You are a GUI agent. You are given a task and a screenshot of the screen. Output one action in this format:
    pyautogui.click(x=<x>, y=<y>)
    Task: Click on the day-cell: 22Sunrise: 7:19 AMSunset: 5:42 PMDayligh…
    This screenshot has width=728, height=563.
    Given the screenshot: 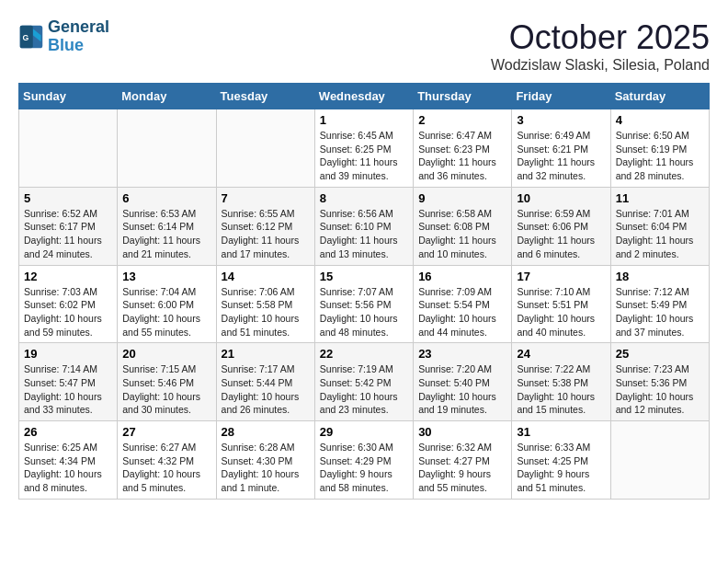 What is the action you would take?
    pyautogui.click(x=364, y=383)
    